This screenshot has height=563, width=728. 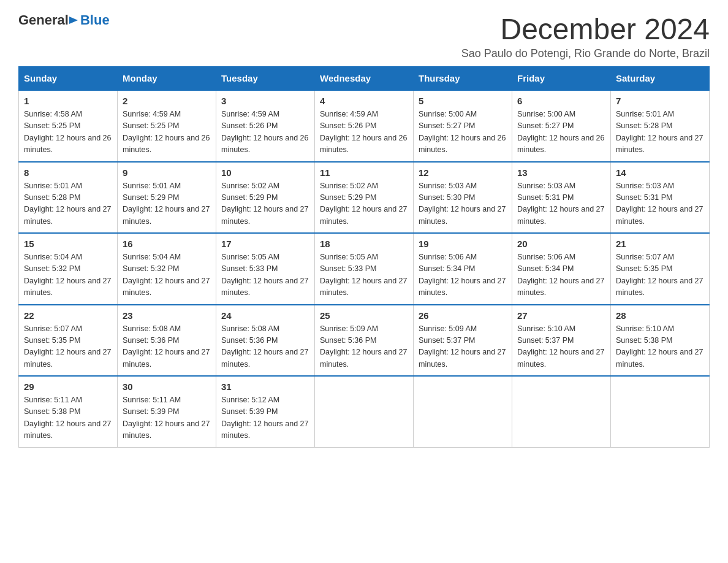 What do you see at coordinates (561, 244) in the screenshot?
I see `day-number: 20` at bounding box center [561, 244].